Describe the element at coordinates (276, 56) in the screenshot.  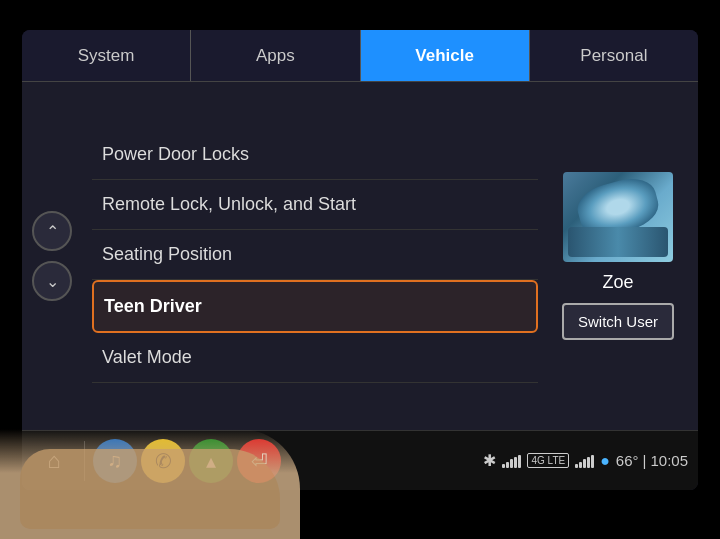
I see `tab-apps: Apps` at that location.